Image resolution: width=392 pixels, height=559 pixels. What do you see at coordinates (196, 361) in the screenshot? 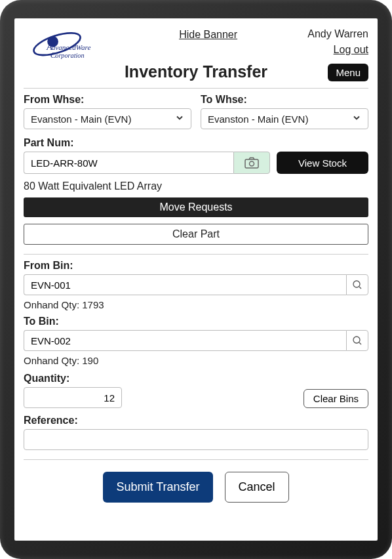
I see `to-bin-onhand: Onhand Qty: 190` at bounding box center [196, 361].